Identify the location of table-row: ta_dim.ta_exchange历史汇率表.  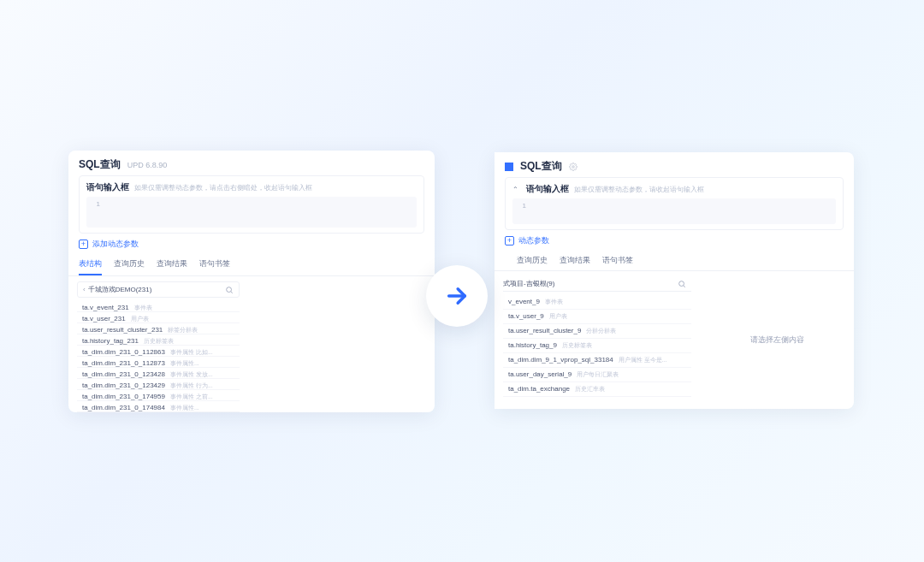
(597, 390).